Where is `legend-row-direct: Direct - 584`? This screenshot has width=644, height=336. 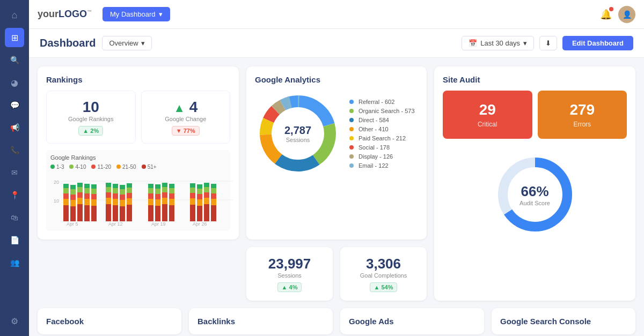
legend-row-direct: Direct - 584 is located at coordinates (382, 120).